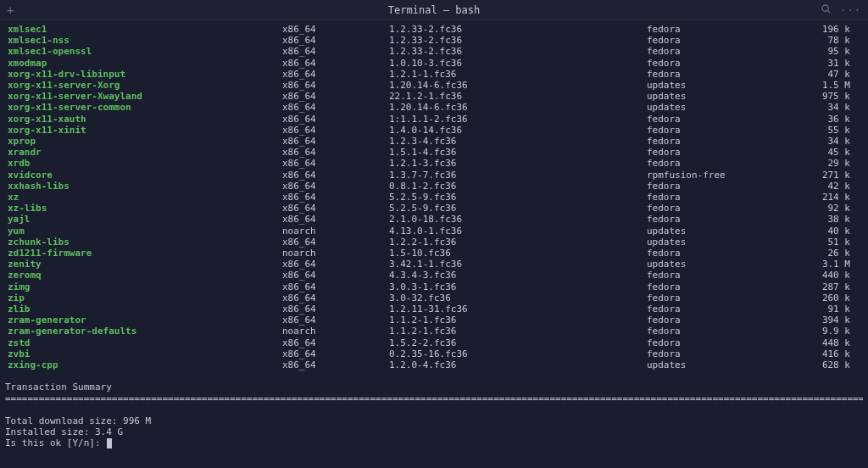 This screenshot has width=868, height=468. Describe the element at coordinates (434, 85) in the screenshot. I see `package-row: xorg-x11-server-Xorgx86_641.20.14-6.fc36…` at that location.